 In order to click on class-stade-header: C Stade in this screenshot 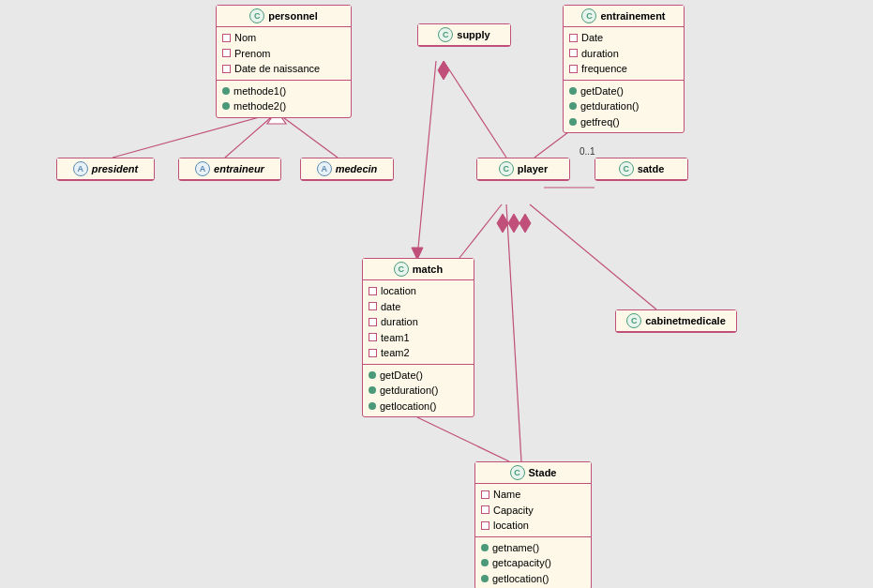, I will do `click(533, 473)`.